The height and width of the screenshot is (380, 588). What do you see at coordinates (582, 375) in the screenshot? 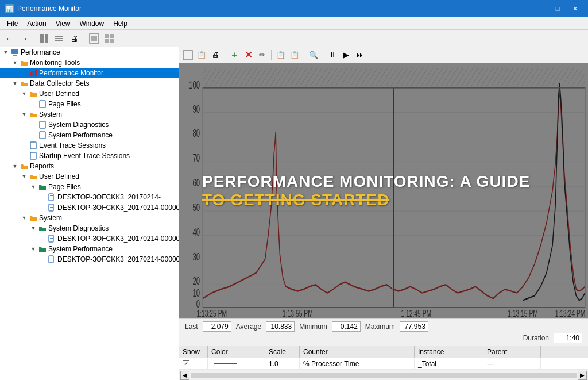
I see `scroll-right: ▶` at bounding box center [582, 375].